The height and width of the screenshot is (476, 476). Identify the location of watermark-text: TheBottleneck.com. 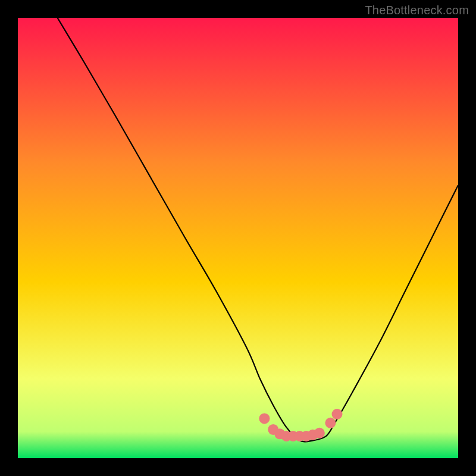
(416, 11).